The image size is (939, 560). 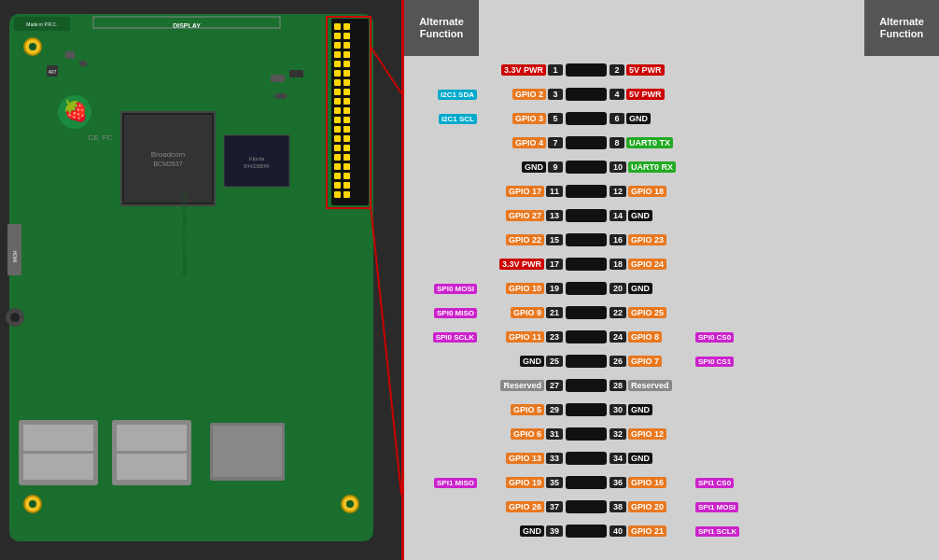 What do you see at coordinates (672, 458) in the screenshot?
I see `pin-row: GPIO 133334GND` at bounding box center [672, 458].